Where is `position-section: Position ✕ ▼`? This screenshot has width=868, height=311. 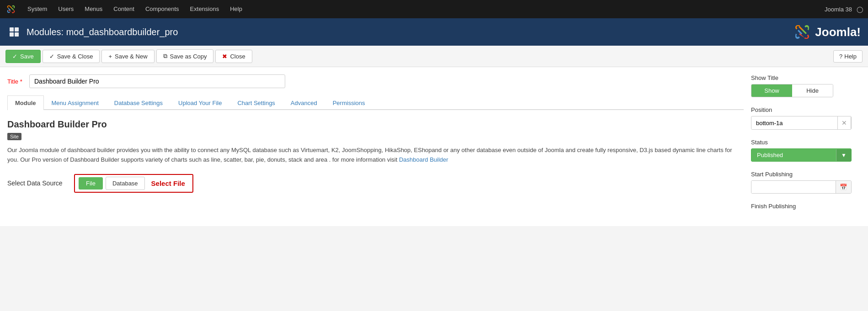
position-section: Position ✕ ▼ is located at coordinates (806, 118).